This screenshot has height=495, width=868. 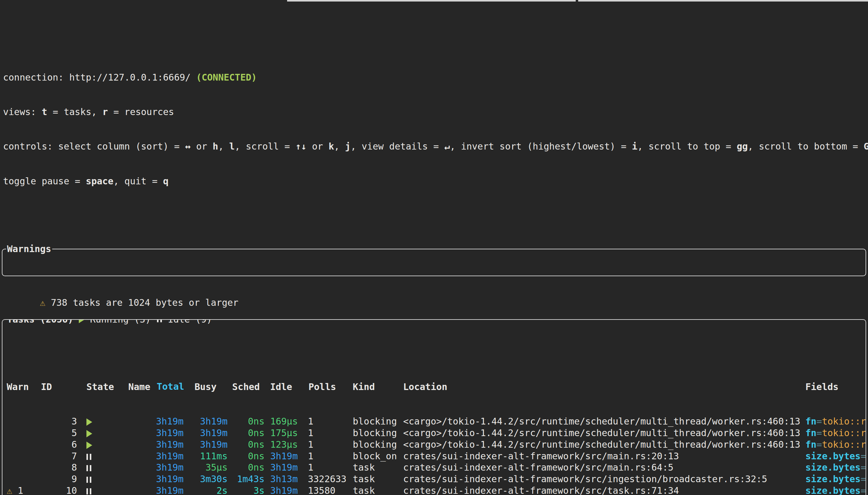 I want to click on text-segment: , scroll to top =, so click(x=687, y=146).